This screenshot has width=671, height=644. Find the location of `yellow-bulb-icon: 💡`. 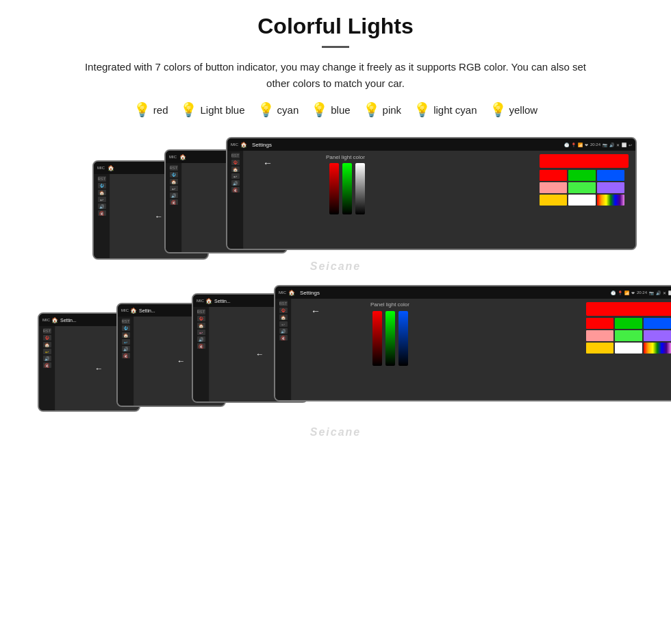

yellow-bulb-icon: 💡 is located at coordinates (498, 110).